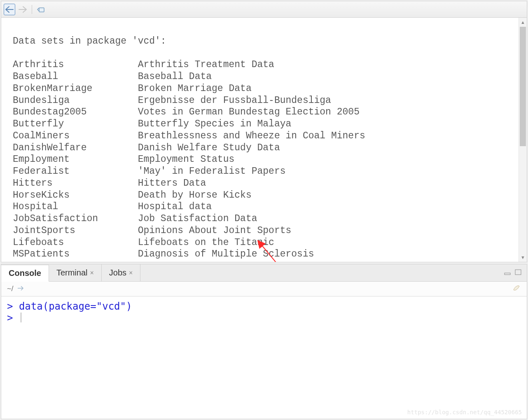 The image size is (528, 420). I want to click on go-to-directory-icon, so click(21, 289).